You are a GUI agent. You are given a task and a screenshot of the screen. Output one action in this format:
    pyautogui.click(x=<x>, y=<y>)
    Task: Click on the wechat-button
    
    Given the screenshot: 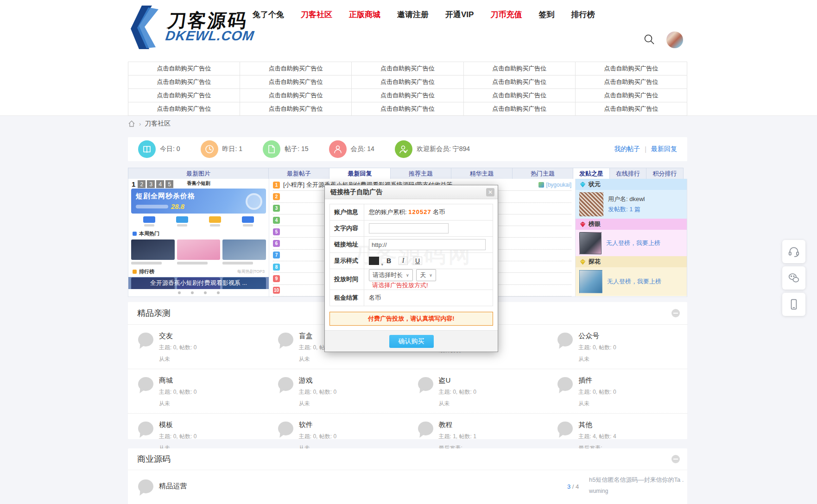 What is the action you would take?
    pyautogui.click(x=794, y=278)
    